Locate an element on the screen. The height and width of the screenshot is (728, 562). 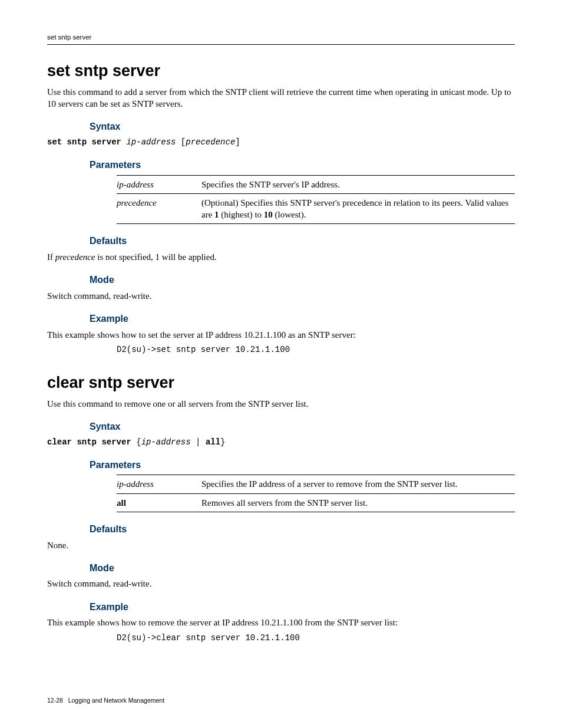
example-command: D2(su)->clear sntp server 10.21.1.100 is located at coordinates (316, 638).